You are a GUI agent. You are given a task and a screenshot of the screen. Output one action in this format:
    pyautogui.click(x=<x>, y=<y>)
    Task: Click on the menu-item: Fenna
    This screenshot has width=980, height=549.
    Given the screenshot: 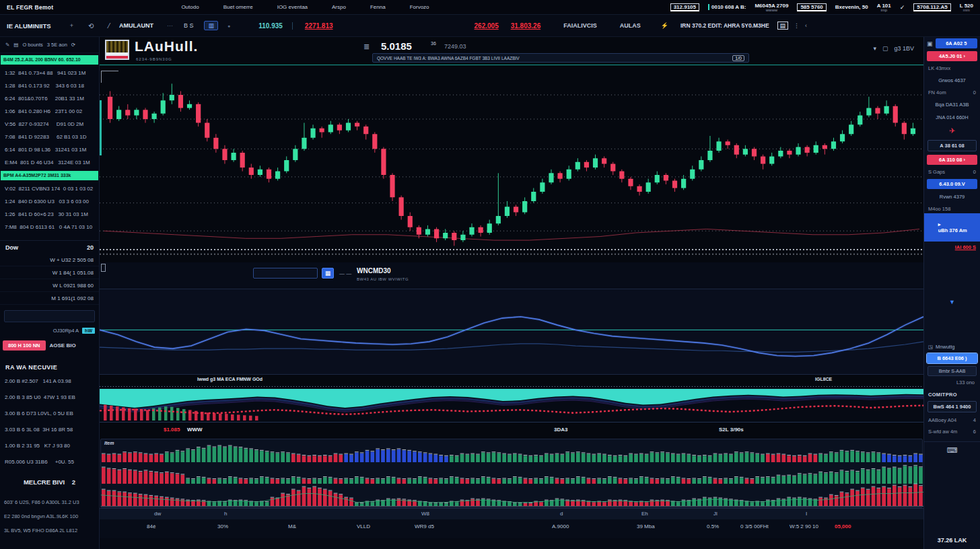 What is the action you would take?
    pyautogui.click(x=378, y=7)
    